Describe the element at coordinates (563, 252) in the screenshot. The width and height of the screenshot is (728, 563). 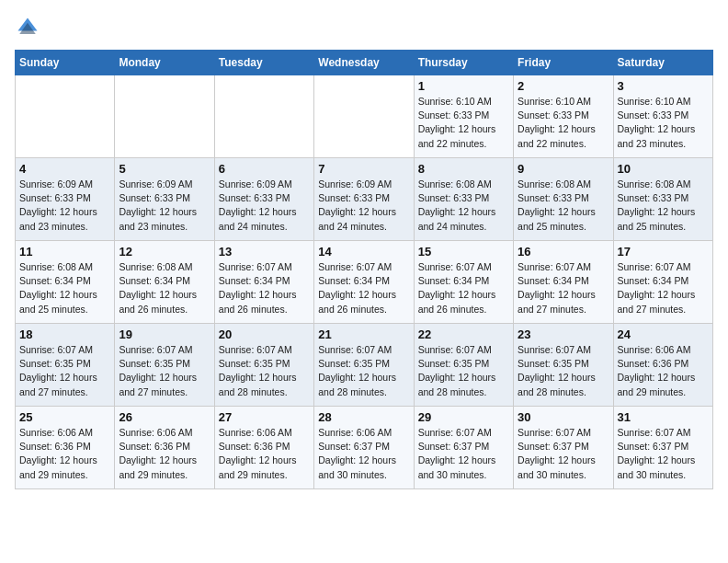
I see `day-number: 16` at that location.